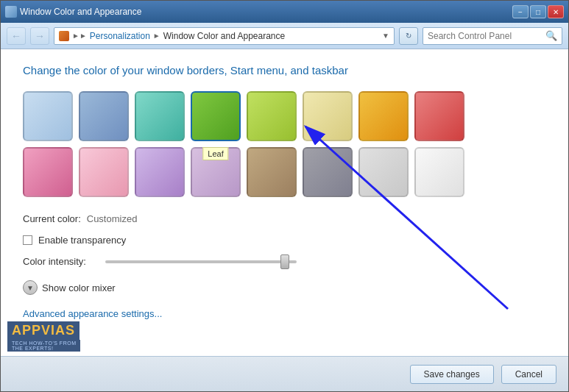 This screenshot has width=569, height=392. Describe the element at coordinates (452, 374) in the screenshot. I see `save-button: Save changes` at that location.